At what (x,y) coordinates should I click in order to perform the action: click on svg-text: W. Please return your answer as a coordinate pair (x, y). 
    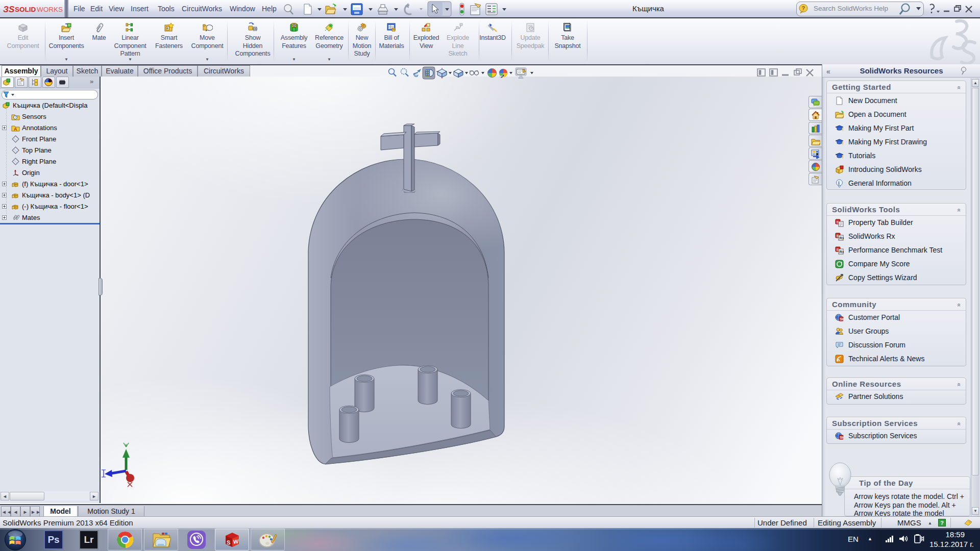
    Looking at the image, I should click on (236, 542).